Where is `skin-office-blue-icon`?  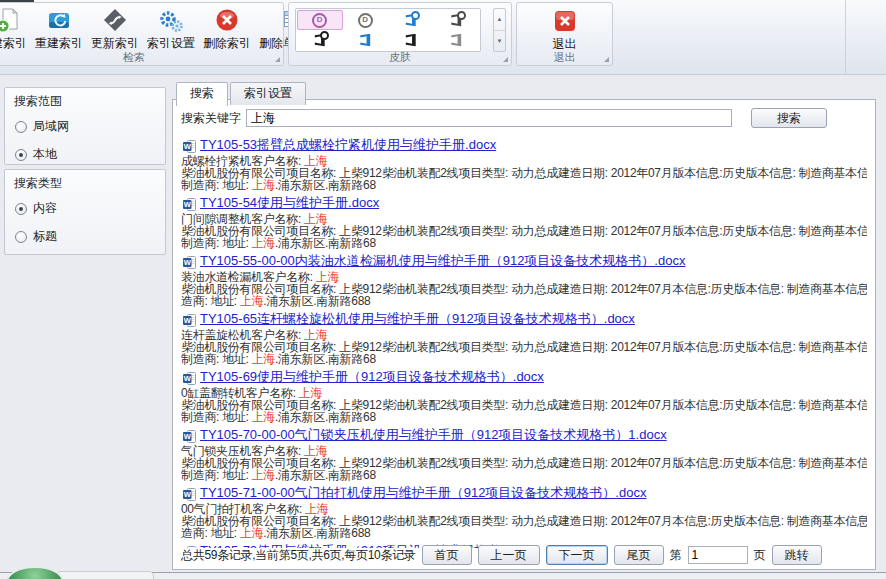
skin-office-blue-icon is located at coordinates (366, 40).